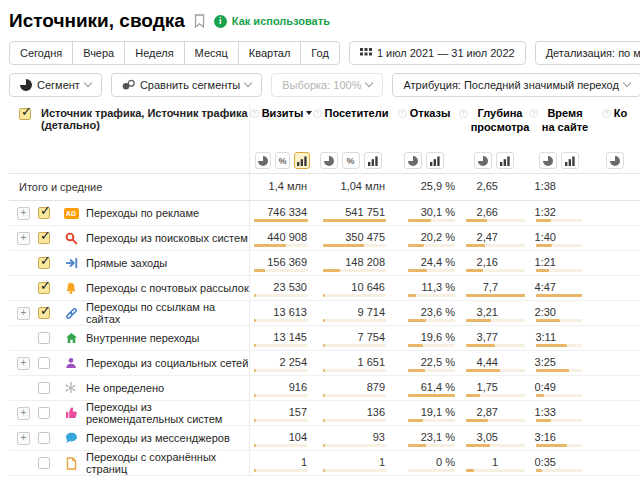 This screenshot has width=640, height=480. What do you see at coordinates (168, 313) in the screenshot?
I see `row-label: Переходы по ссылкам на сайтах` at bounding box center [168, 313].